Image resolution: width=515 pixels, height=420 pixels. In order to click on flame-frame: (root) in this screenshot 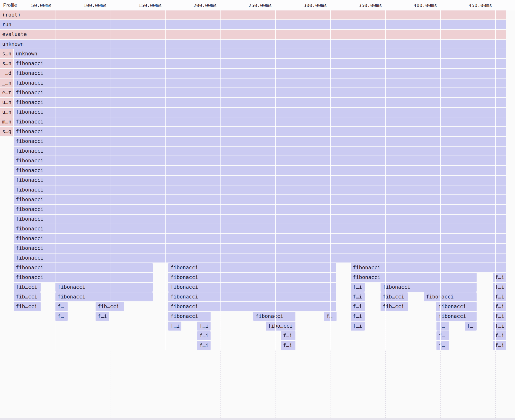, I will do `click(253, 15)`.